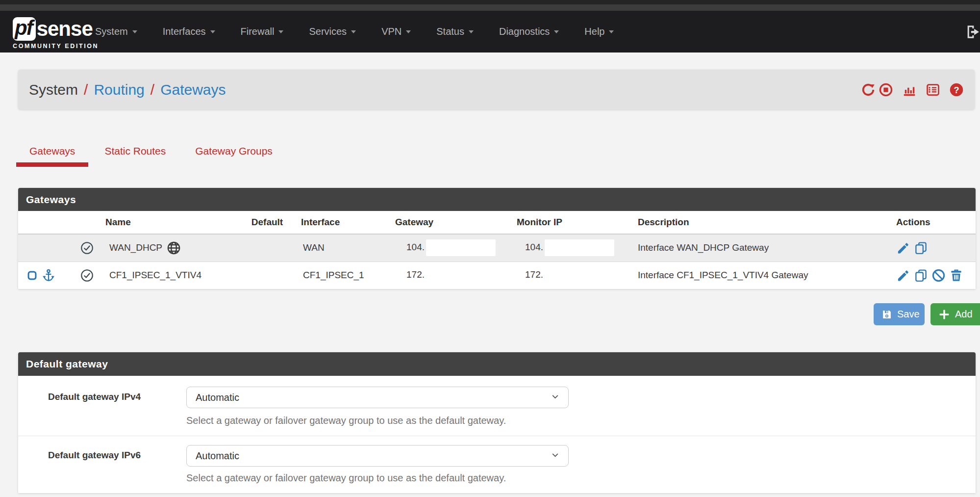  Describe the element at coordinates (193, 90) in the screenshot. I see `breadcrumb-link-gateways: Gateways` at that location.